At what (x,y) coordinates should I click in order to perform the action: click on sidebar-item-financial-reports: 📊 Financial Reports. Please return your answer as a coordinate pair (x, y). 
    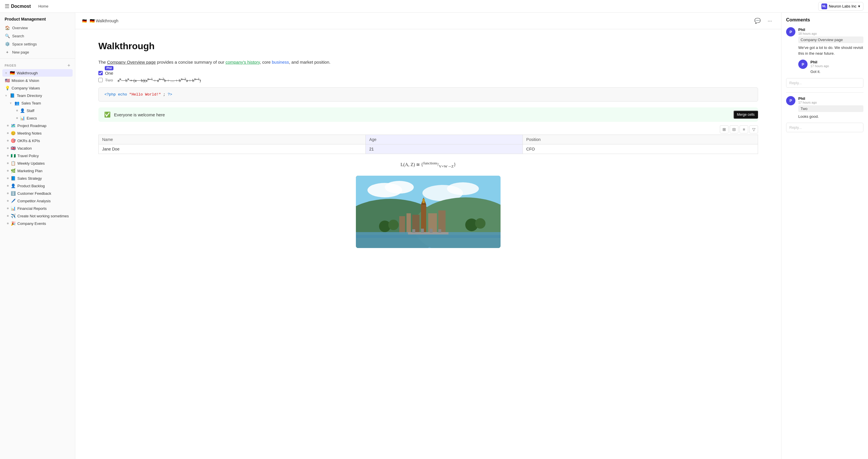
    Looking at the image, I should click on (38, 208).